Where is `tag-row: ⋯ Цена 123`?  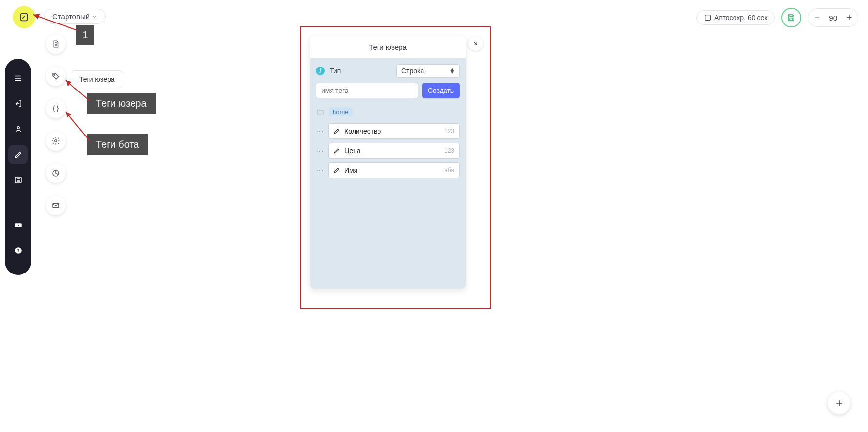 tag-row: ⋯ Цена 123 is located at coordinates (388, 151).